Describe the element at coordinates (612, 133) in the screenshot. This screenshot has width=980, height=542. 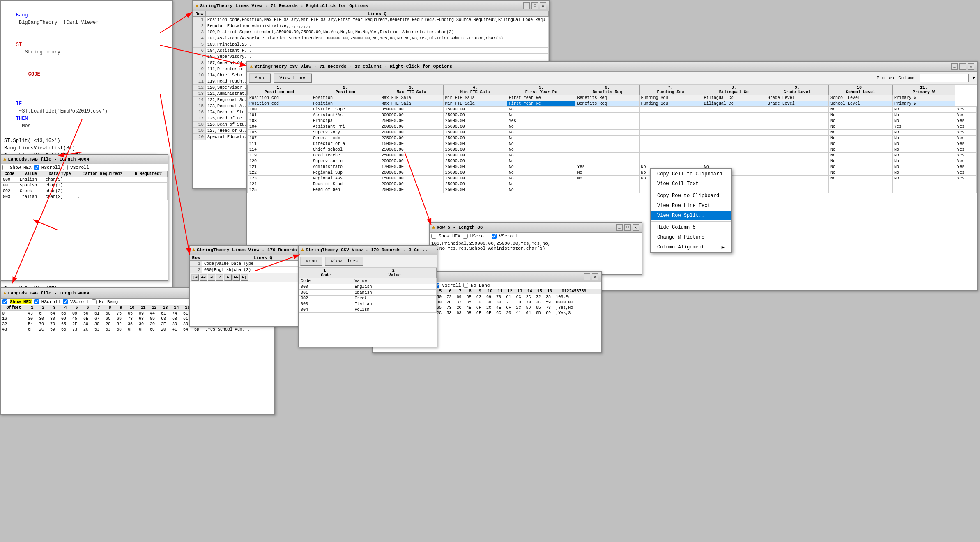
I see `table-row: 105Supervisory200000.0025000.00NoNoNoYes` at that location.